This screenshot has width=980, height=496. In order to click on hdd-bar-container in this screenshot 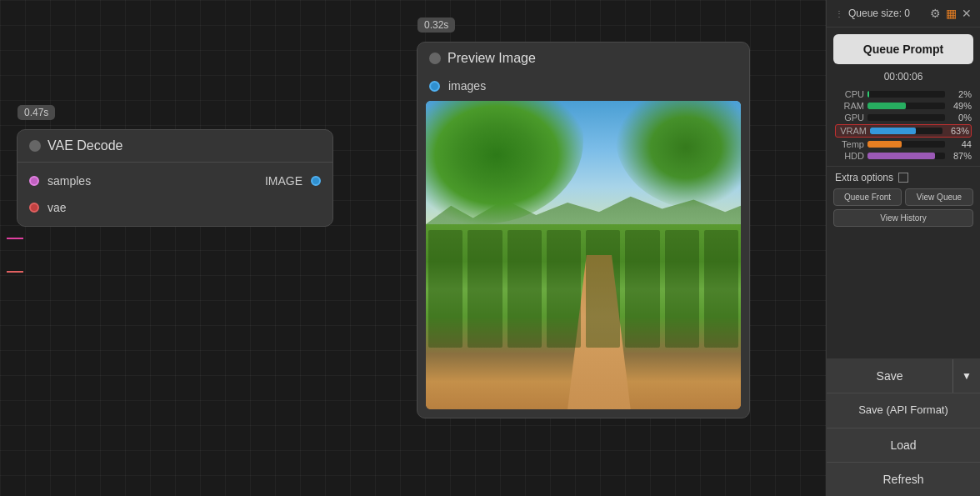, I will do `click(907, 156)`.